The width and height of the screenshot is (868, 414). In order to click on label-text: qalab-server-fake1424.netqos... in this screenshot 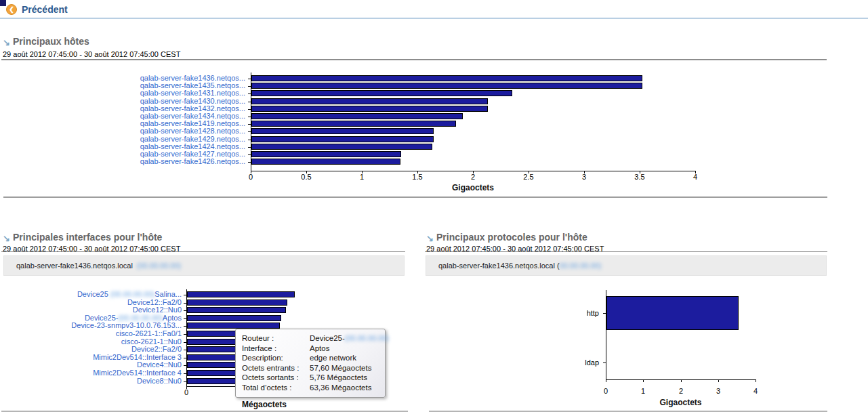, I will do `click(192, 146)`.